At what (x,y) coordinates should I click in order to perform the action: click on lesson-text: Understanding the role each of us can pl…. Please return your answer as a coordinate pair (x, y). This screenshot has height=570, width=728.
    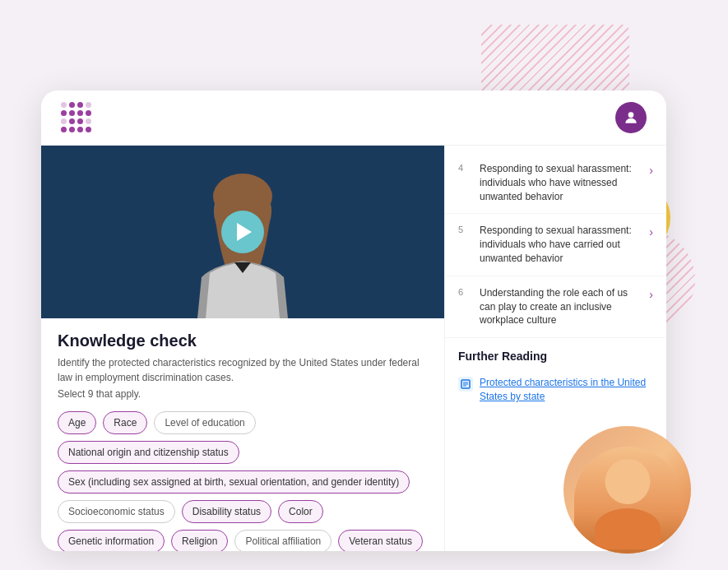
    Looking at the image, I should click on (560, 307).